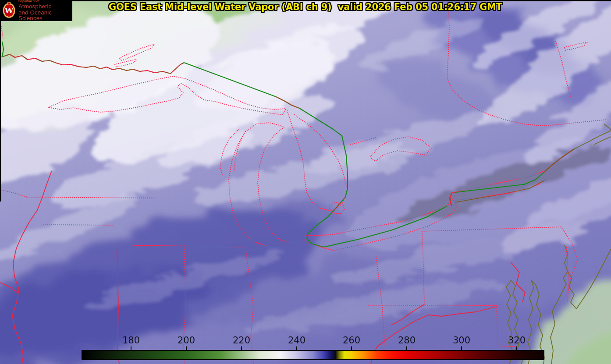  What do you see at coordinates (0, 101) in the screenshot?
I see `image-left-border` at bounding box center [0, 101].